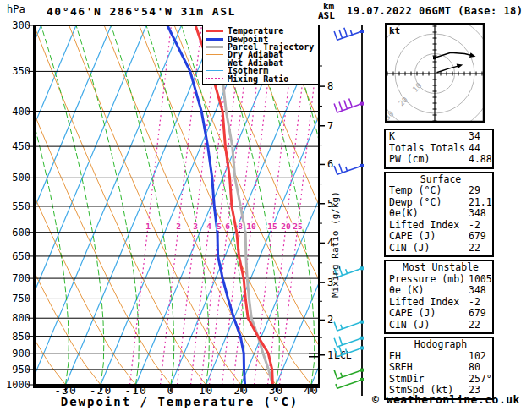 The width and height of the screenshot is (532, 411). I want to click on stats-label: Temp (°C), so click(429, 191).